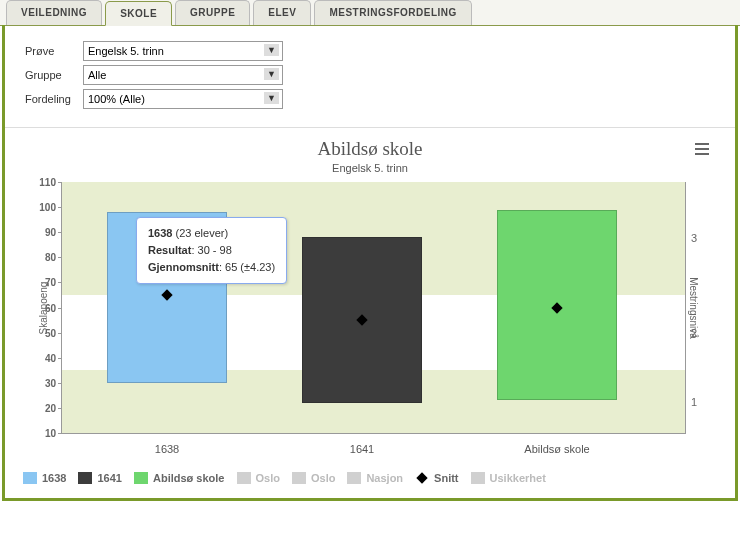 The height and width of the screenshot is (549, 740). Describe the element at coordinates (392, 12) in the screenshot. I see `tab-mestringsfordeling: MESTRINGSFORDELING` at that location.